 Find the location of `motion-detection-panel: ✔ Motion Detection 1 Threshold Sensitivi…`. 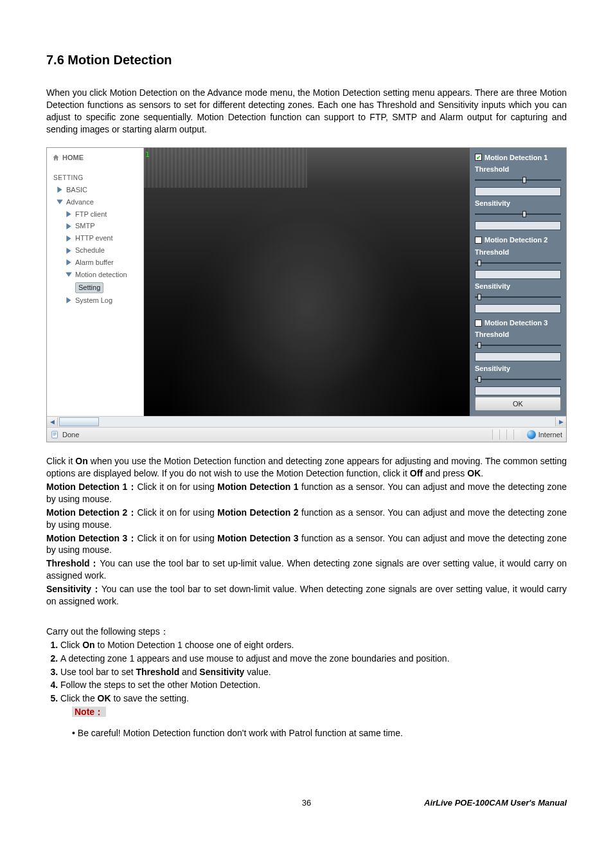

motion-detection-panel: ✔ Motion Detection 1 Threshold Sensitivi… is located at coordinates (518, 282).